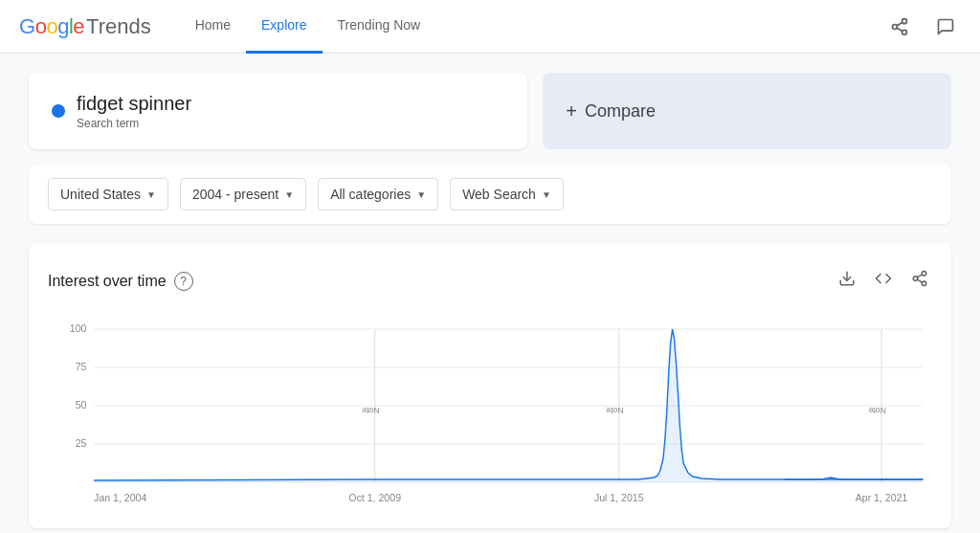 This screenshot has width=980, height=533. What do you see at coordinates (81, 366) in the screenshot?
I see `svg-text: 75` at bounding box center [81, 366].